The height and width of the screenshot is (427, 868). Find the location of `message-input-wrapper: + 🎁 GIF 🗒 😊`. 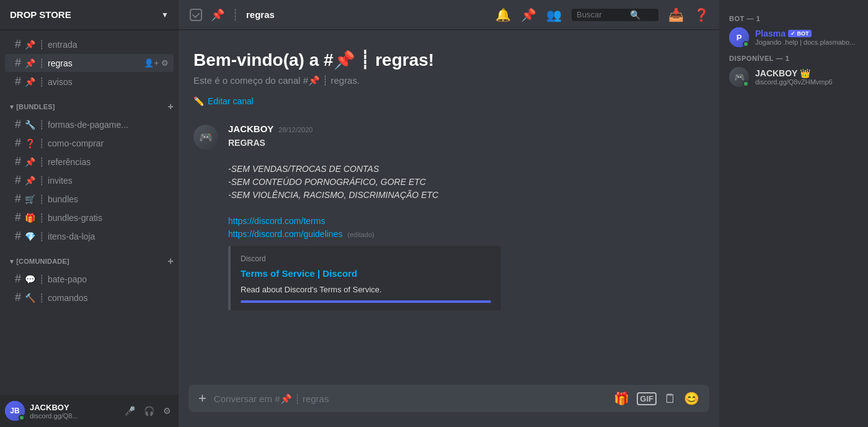

message-input-wrapper: + 🎁 GIF 🗒 😊 is located at coordinates (449, 398).